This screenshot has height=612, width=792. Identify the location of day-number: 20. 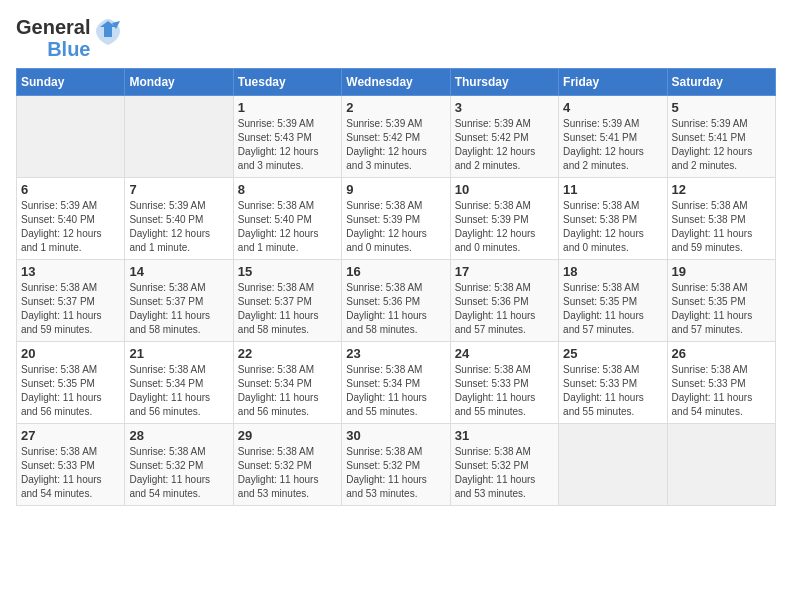
(70, 354).